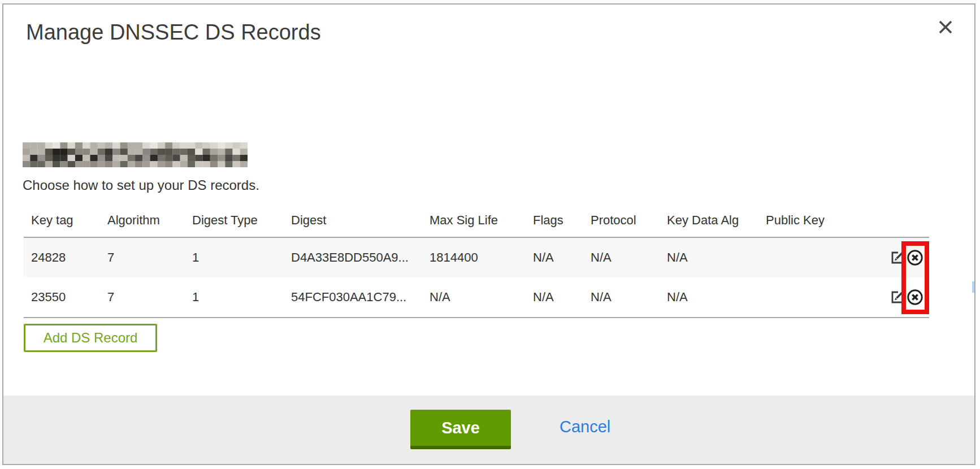 The image size is (980, 469). I want to click on column-header: Key Data Alg, so click(717, 225).